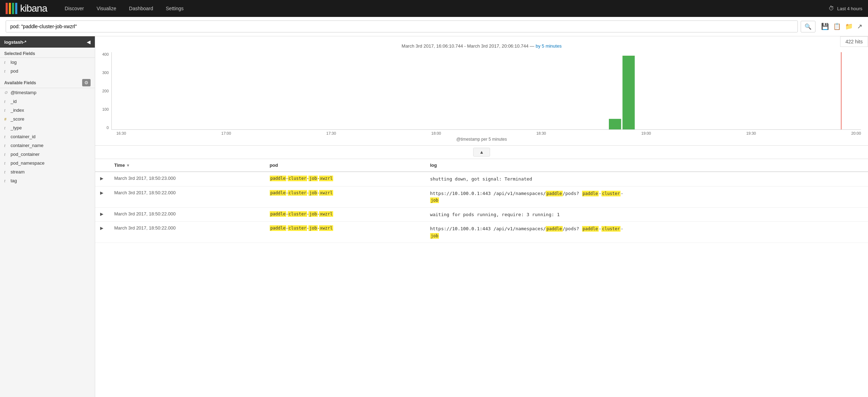 This screenshot has height=397, width=868. Describe the element at coordinates (541, 133) in the screenshot. I see `x-label-1830: 18:30` at that location.